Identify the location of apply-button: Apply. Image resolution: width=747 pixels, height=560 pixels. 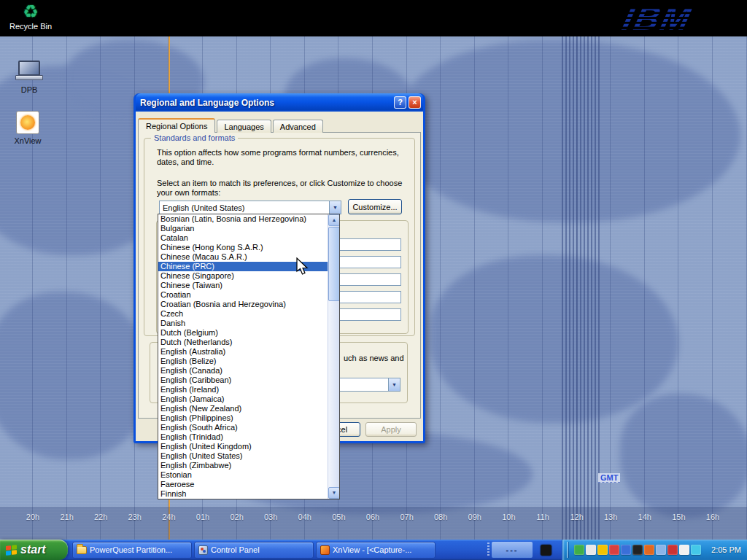
(391, 429).